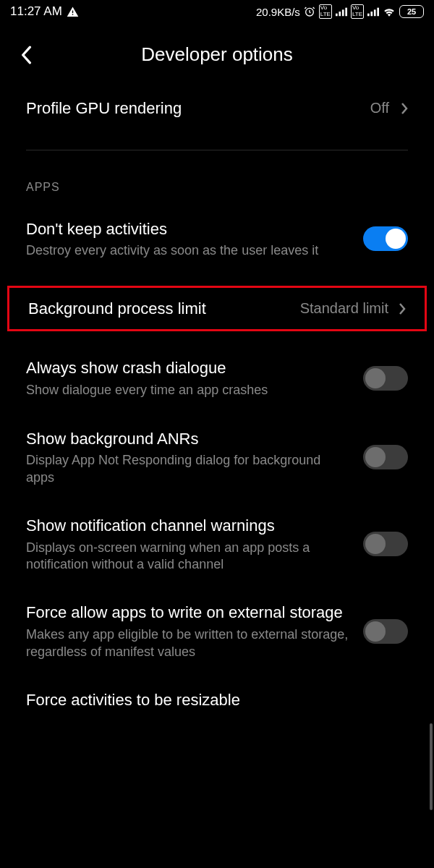 Image resolution: width=434 pixels, height=868 pixels. Describe the element at coordinates (217, 11) in the screenshot. I see `status-bar: 11:27 AM 20.9KB/s VoLTE VoLTE 25` at that location.